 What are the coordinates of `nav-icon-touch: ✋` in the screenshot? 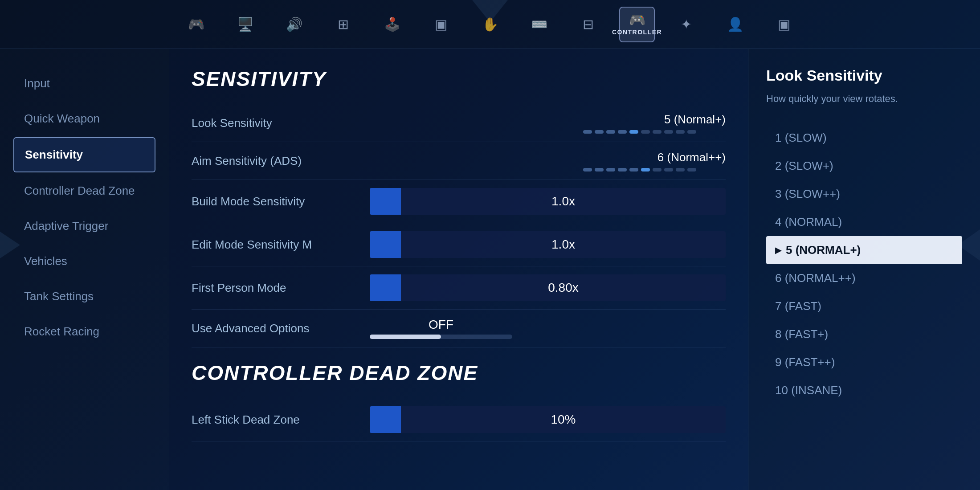 It's located at (490, 24).